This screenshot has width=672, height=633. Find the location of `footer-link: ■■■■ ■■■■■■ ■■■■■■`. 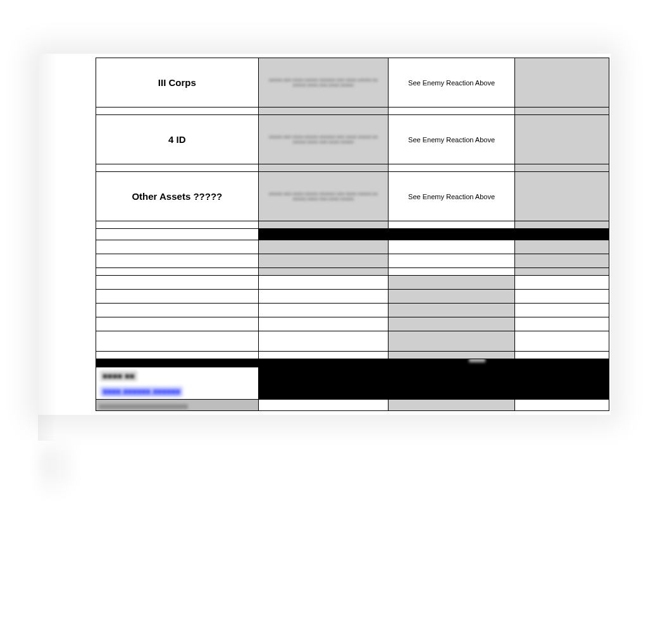

footer-link: ■■■■ ■■■■■■ ■■■■■■ is located at coordinates (142, 391).